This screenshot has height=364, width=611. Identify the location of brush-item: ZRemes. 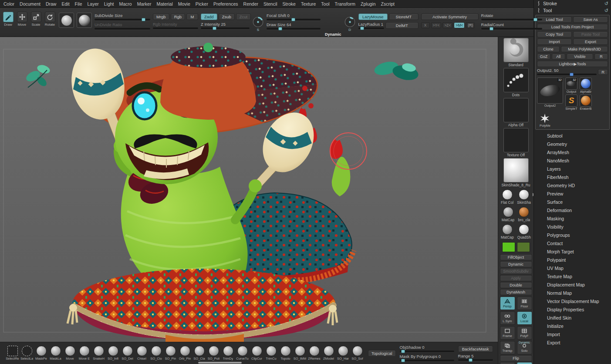
(314, 353).